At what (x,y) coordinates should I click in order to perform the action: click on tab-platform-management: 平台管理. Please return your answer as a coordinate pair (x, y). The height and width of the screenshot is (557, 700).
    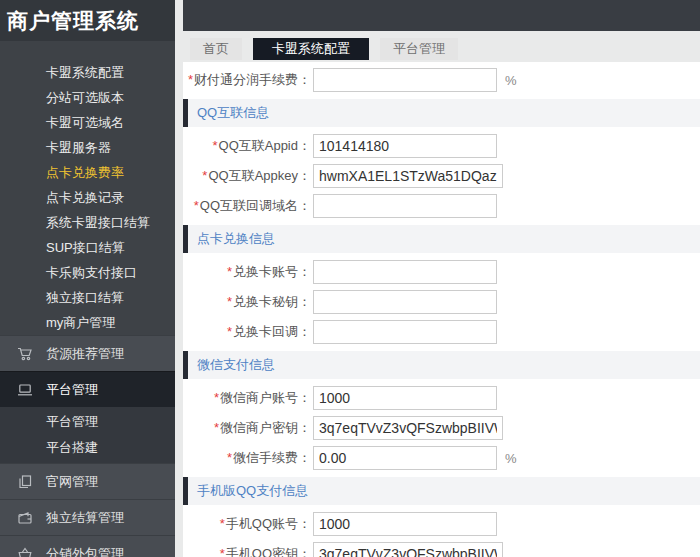
    Looking at the image, I should click on (419, 49).